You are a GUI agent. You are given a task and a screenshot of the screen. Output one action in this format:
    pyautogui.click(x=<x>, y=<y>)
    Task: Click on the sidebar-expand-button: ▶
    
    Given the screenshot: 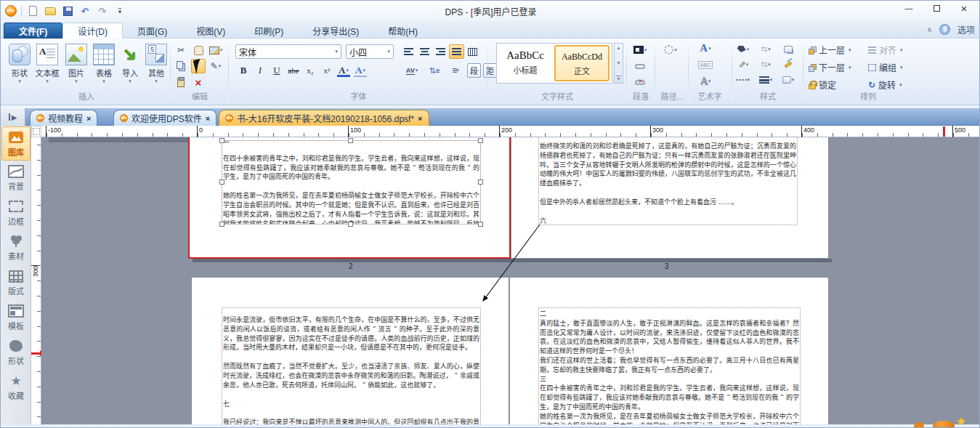 What is the action you would take?
    pyautogui.click(x=13, y=117)
    